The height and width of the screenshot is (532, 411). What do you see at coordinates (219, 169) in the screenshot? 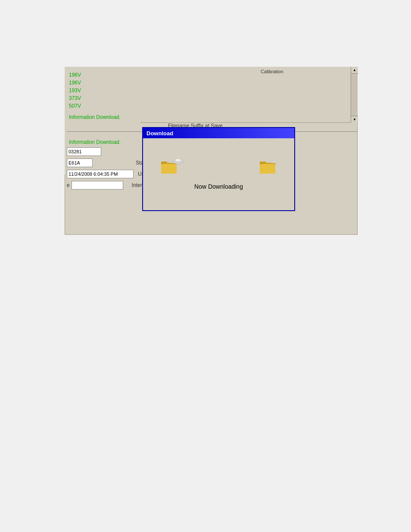
I see `download-dialog: Download` at bounding box center [219, 169].